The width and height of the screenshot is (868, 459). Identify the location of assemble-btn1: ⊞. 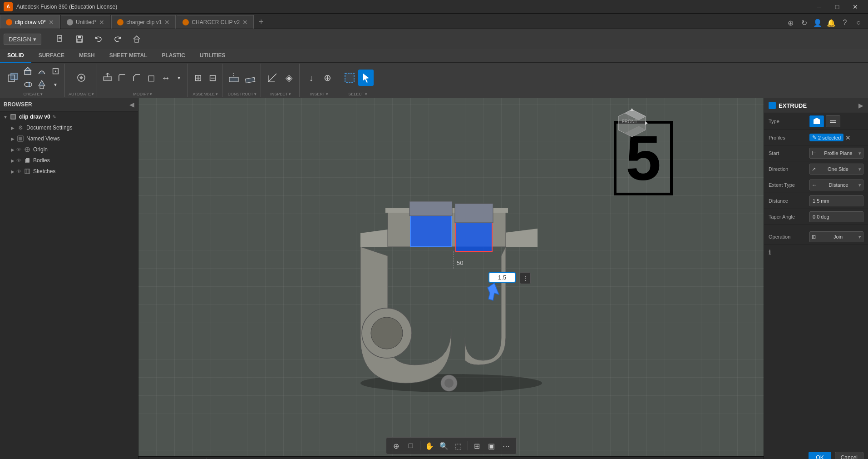
(198, 78).